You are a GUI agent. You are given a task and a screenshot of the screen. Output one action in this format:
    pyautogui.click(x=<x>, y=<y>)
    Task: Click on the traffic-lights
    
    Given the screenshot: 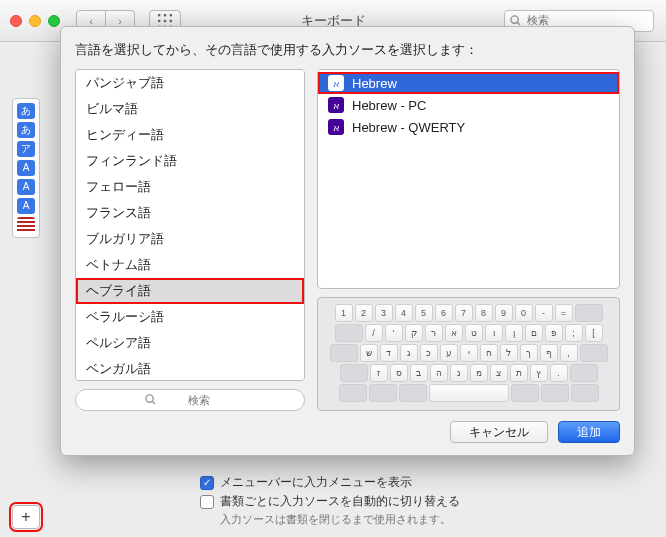 What is the action you would take?
    pyautogui.click(x=35, y=21)
    